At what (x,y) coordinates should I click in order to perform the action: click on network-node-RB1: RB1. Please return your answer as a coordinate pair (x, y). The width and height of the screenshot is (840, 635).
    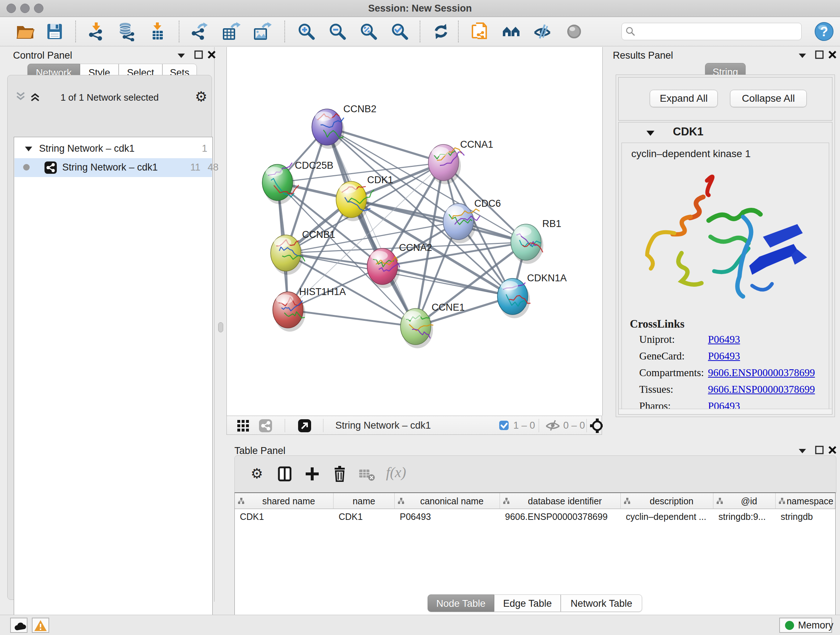
    Looking at the image, I should click on (536, 241).